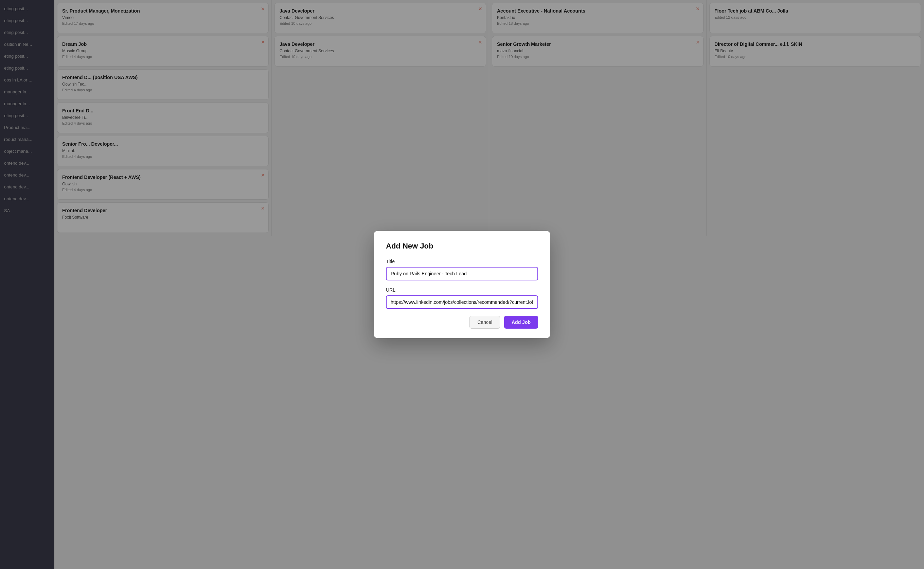 This screenshot has width=924, height=569. Describe the element at coordinates (462, 246) in the screenshot. I see `modal-title: Add New Job` at that location.